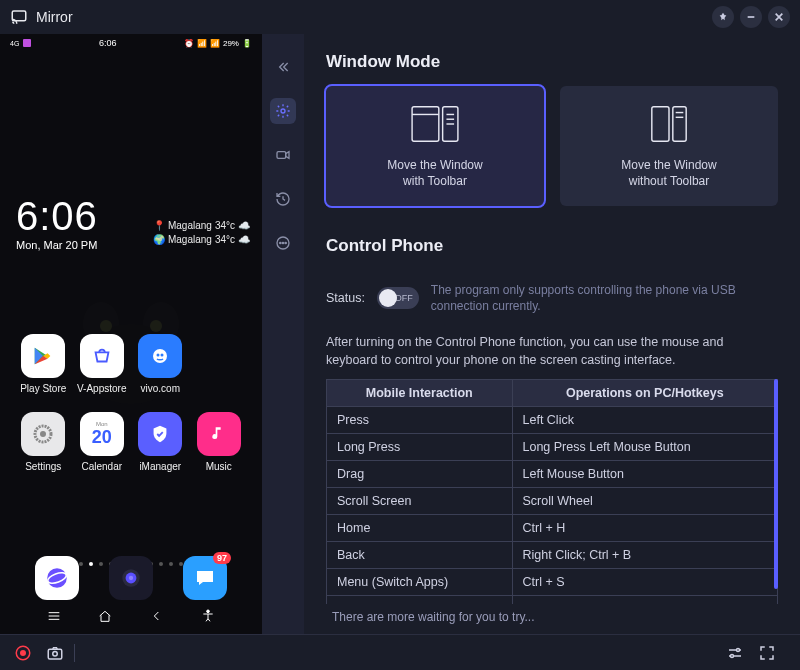 This screenshot has height=670, width=800. I want to click on control-toggle: OFF, so click(398, 298).